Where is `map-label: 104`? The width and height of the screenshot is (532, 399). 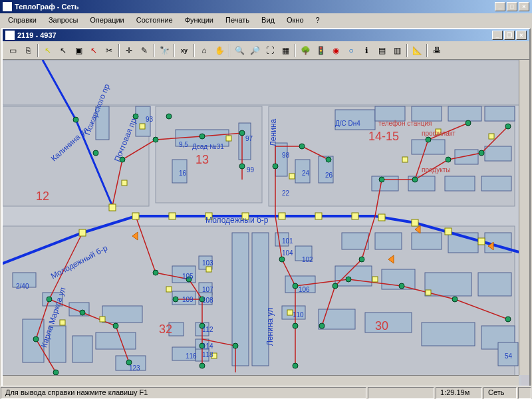
map-label: 104 is located at coordinates (287, 253).